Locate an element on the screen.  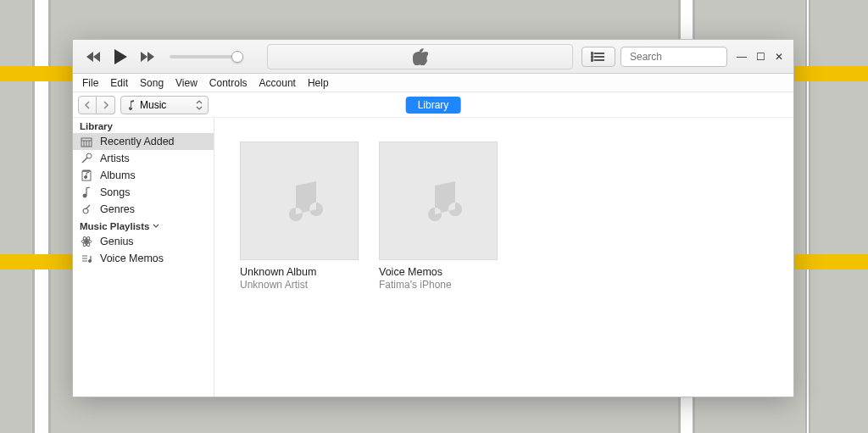
previous-button is located at coordinates (93, 57).